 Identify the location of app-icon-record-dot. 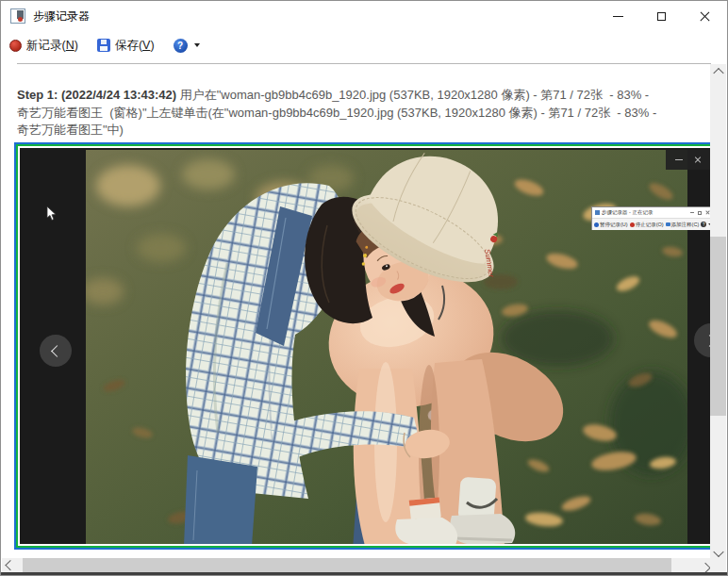
(21, 19).